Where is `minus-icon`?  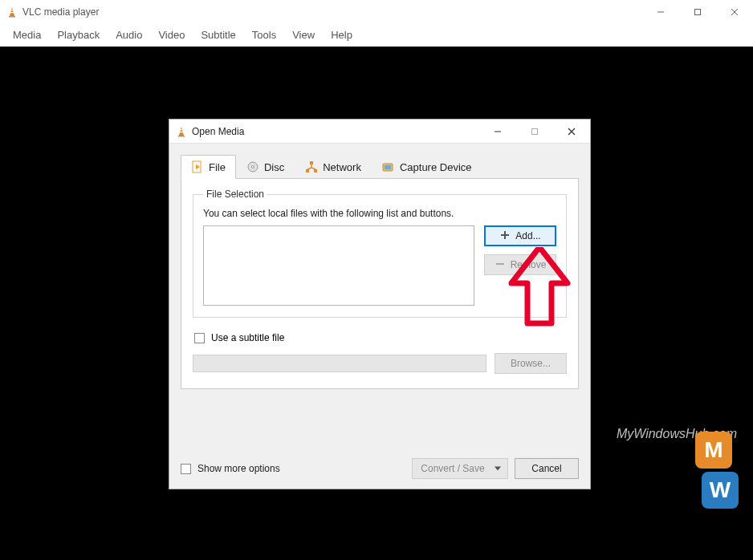
minus-icon is located at coordinates (500, 265).